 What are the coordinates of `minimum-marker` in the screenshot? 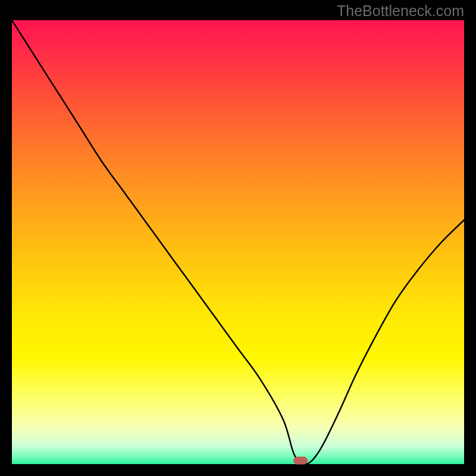 It's located at (300, 461).